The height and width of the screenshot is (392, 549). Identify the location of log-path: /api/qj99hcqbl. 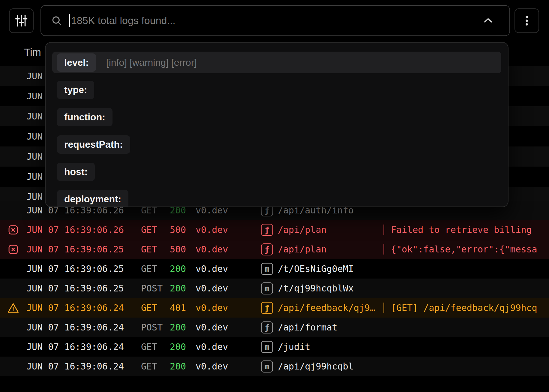
(330, 366).